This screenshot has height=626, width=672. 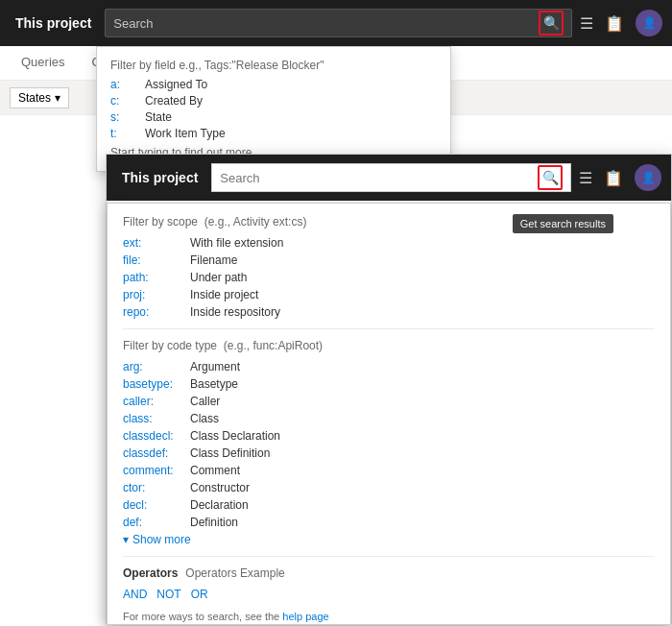 What do you see at coordinates (428, 488) in the screenshot?
I see `code-row-ctor: ctor: Constructor` at bounding box center [428, 488].